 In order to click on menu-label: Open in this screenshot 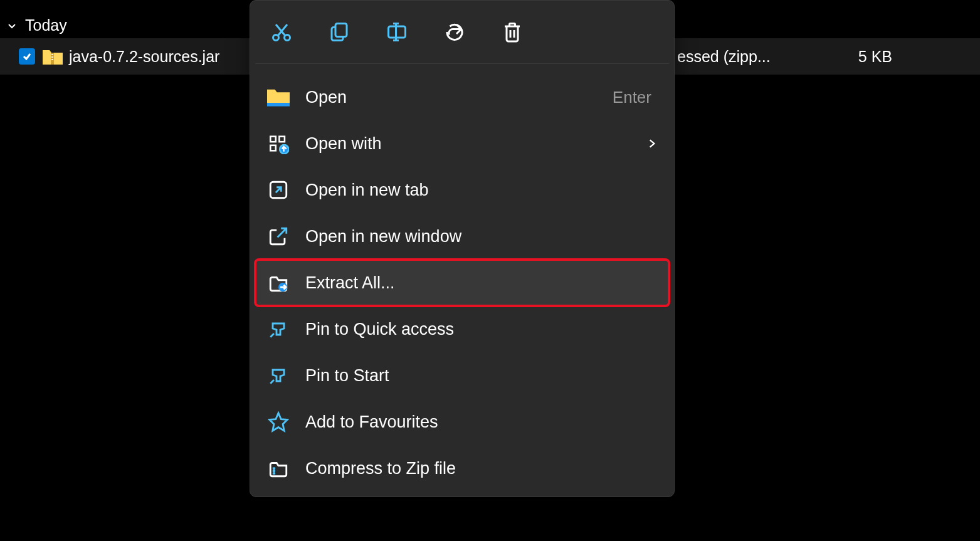, I will do `click(459, 98)`.